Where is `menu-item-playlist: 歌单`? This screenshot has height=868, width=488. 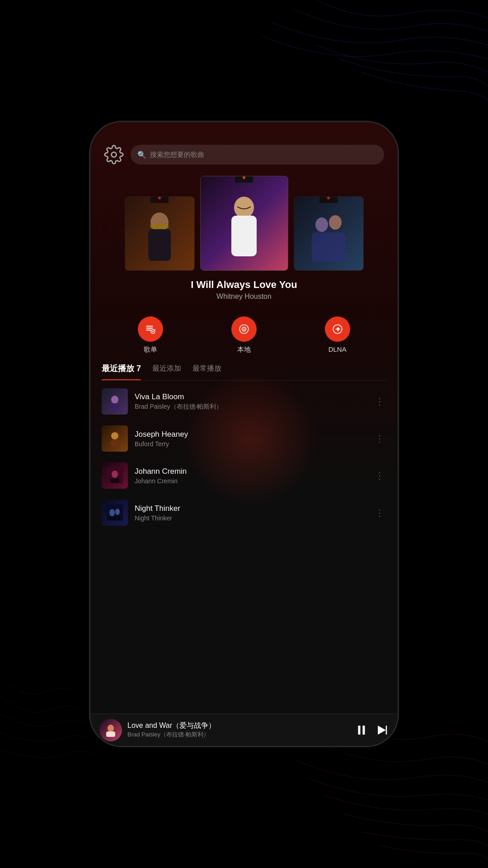
menu-item-playlist: 歌单 is located at coordinates (150, 335).